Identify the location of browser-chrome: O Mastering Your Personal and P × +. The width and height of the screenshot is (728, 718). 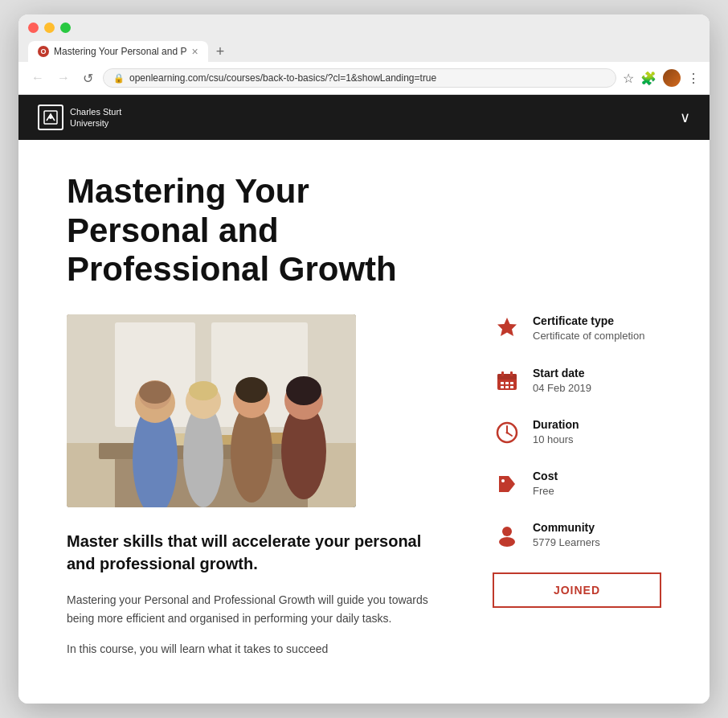
(364, 39).